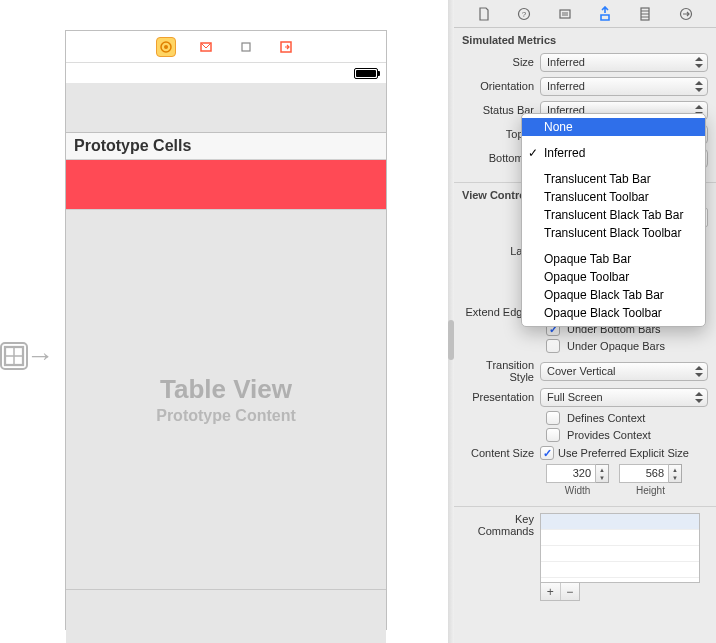 Image resolution: width=716 pixels, height=643 pixels. What do you see at coordinates (501, 371) in the screenshot?
I see `transition-style-label: Transition Style` at bounding box center [501, 371].